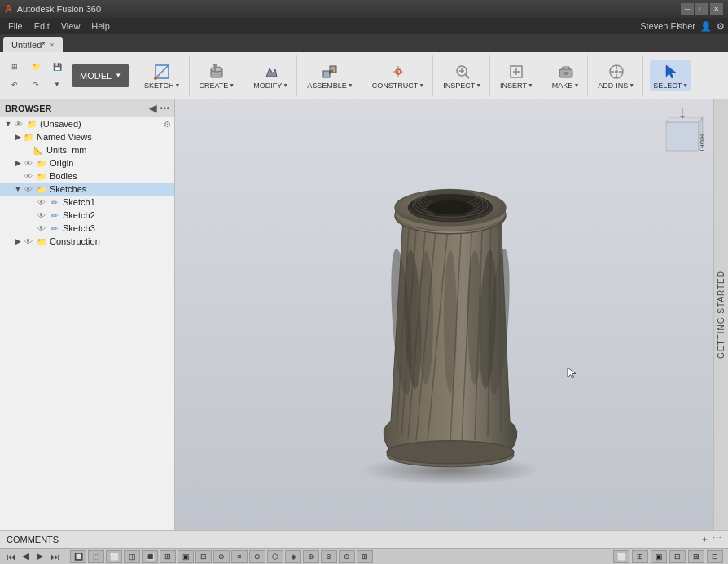 This screenshot has width=728, height=564. Describe the element at coordinates (659, 557) in the screenshot. I see `tl-right-3: ▣` at that location.